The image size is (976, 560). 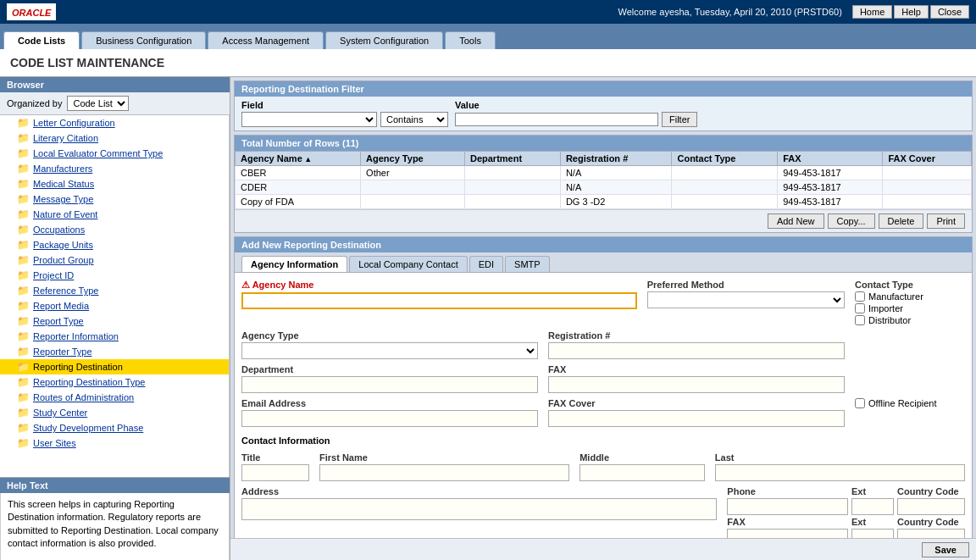 I want to click on country-code2-input, so click(x=931, y=534).